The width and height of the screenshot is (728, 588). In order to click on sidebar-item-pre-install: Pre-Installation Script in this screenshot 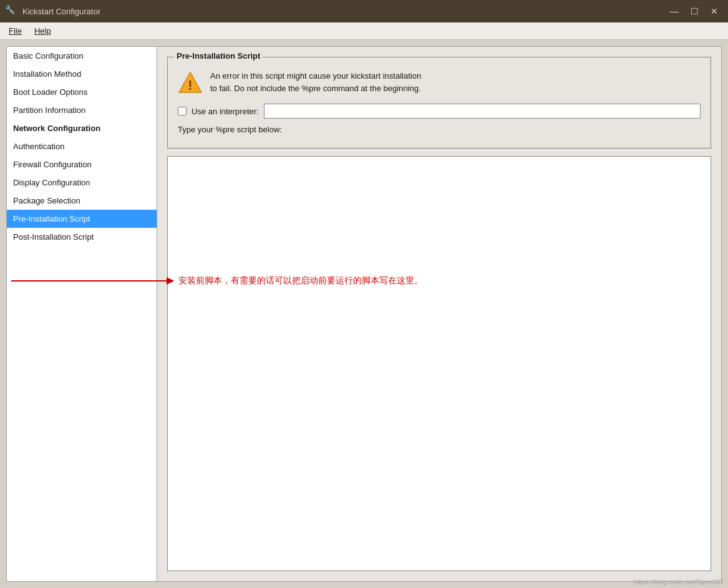, I will do `click(82, 218)`.